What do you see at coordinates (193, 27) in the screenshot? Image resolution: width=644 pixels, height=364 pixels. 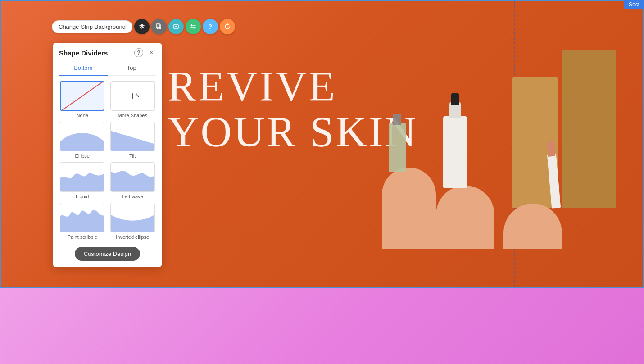 I see `swap-icon` at bounding box center [193, 27].